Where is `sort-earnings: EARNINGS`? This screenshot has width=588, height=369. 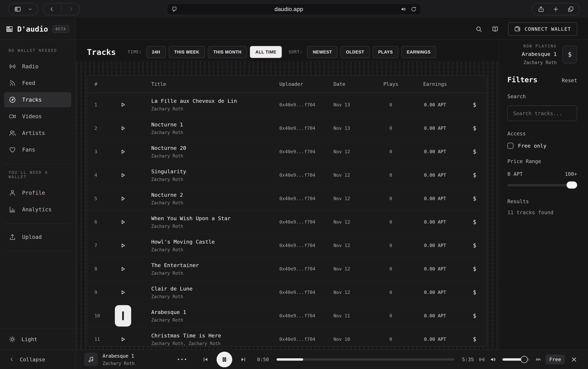
sort-earnings: EARNINGS is located at coordinates (419, 52).